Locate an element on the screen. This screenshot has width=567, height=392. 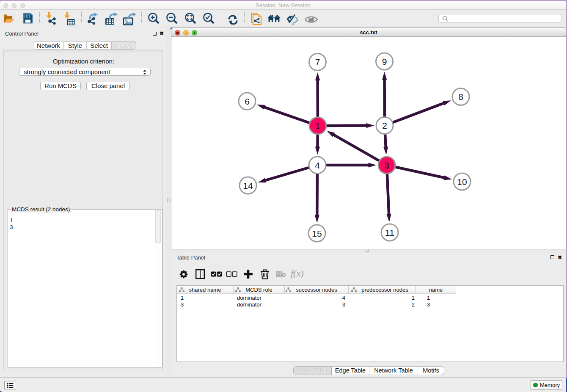
svg-text: 4 is located at coordinates (317, 165).